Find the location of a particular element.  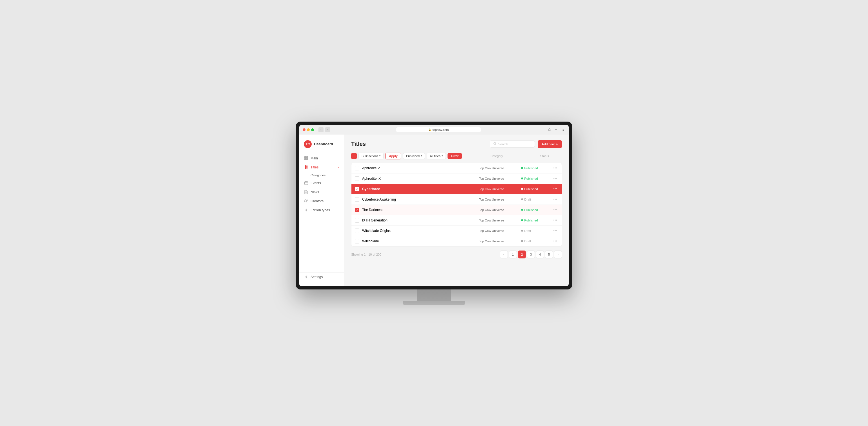

lock-icon: 🔒 is located at coordinates (430, 130).